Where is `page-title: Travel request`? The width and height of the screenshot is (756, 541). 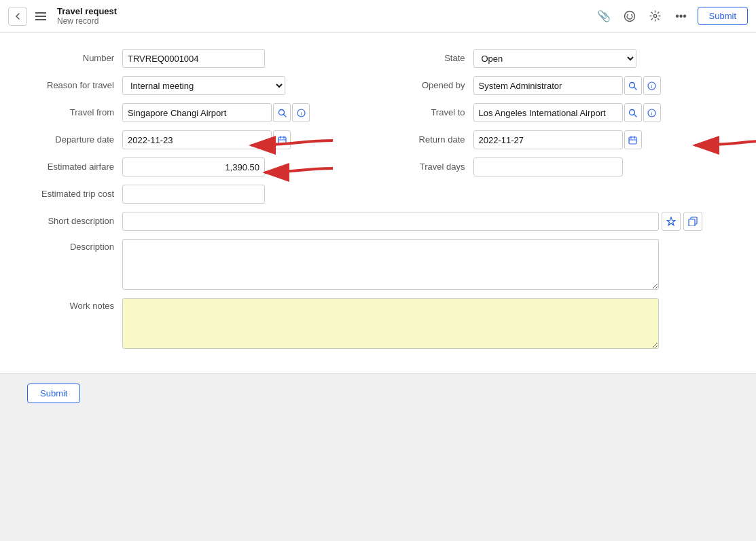 page-title: Travel request is located at coordinates (87, 11).